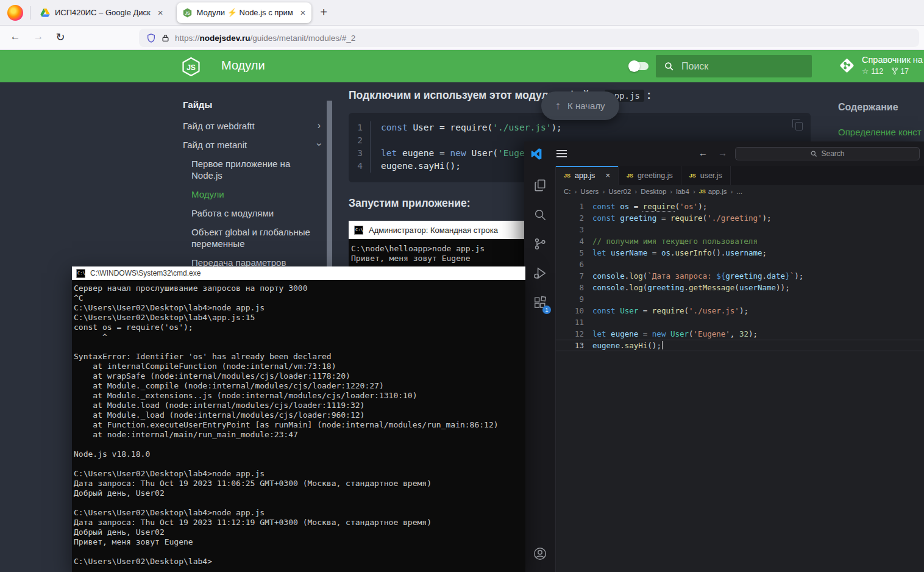  I want to click on breadcrumb-item: lab4, so click(683, 191).